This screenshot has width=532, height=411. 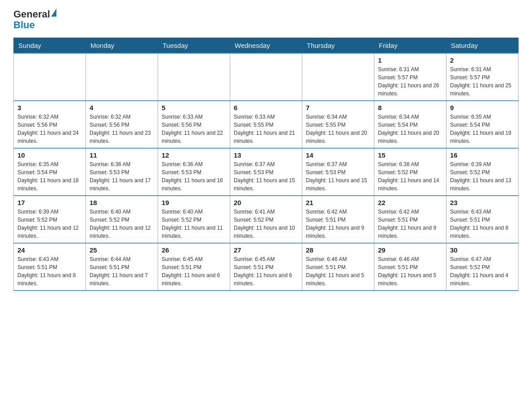 I want to click on logo-blue-text: Blue, so click(x=24, y=25).